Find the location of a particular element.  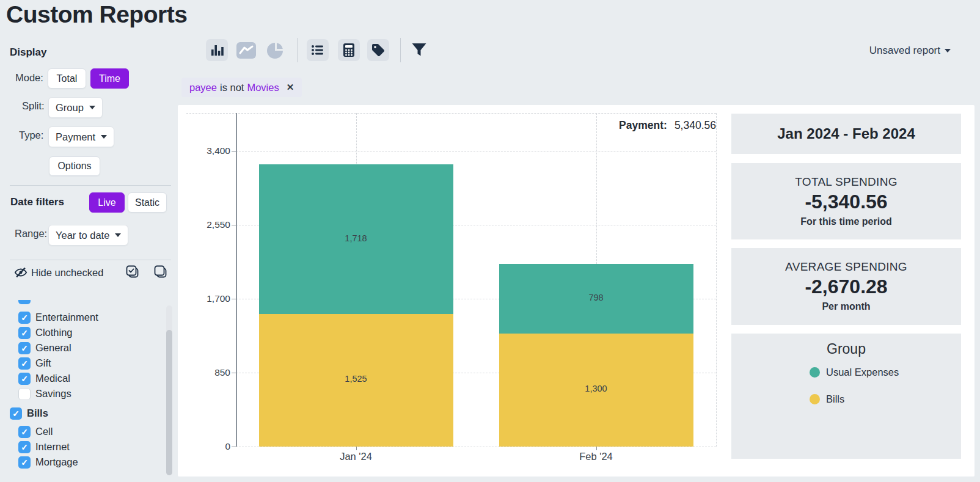

chip-operator: is not is located at coordinates (232, 88).